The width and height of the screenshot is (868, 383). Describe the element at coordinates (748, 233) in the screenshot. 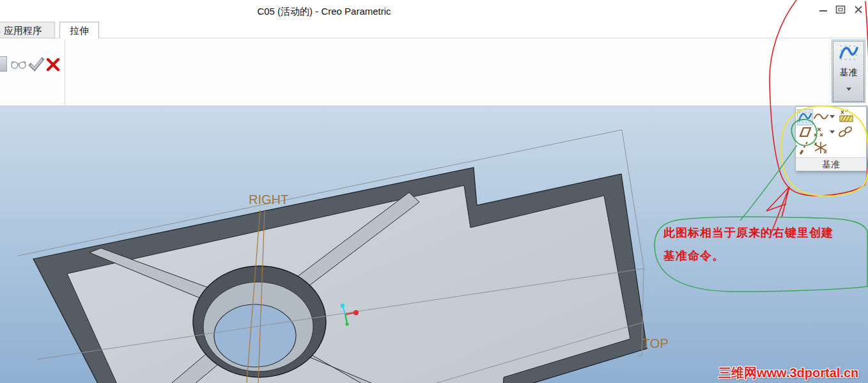

I see `annotation-note-line1: 此图标相当于原来的右键里创建` at that location.